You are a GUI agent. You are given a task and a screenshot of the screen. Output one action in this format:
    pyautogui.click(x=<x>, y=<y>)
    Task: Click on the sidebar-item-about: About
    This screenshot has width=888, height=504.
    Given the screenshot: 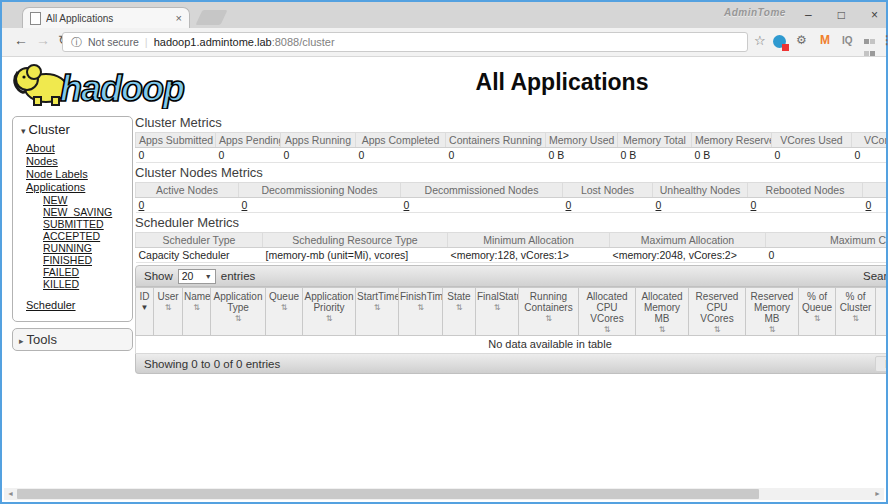 What is the action you would take?
    pyautogui.click(x=76, y=148)
    